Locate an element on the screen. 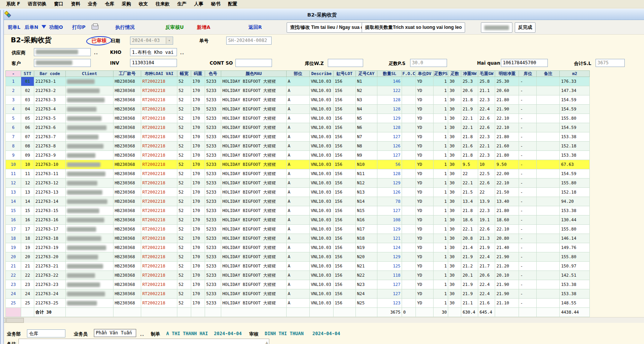 This screenshot has width=644, height=344. cell-m2: 155.80 is located at coordinates (575, 229).